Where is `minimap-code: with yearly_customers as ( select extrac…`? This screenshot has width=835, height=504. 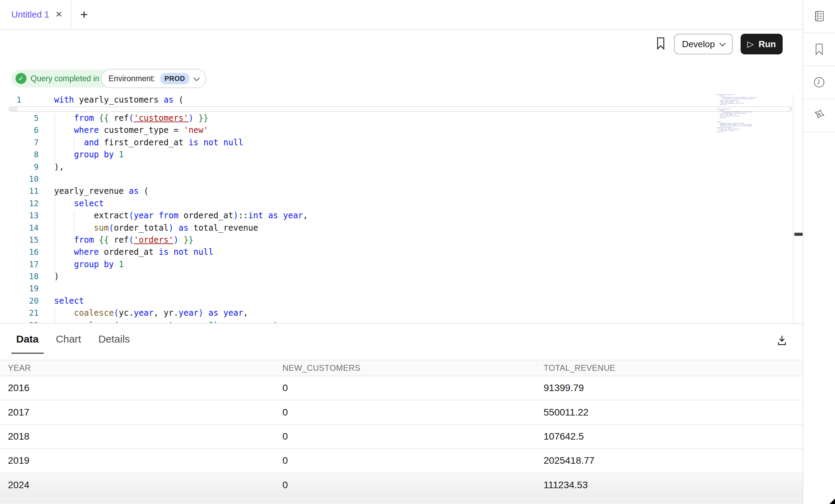
minimap-code: with yearly_customers as ( select extrac… is located at coordinates (752, 113).